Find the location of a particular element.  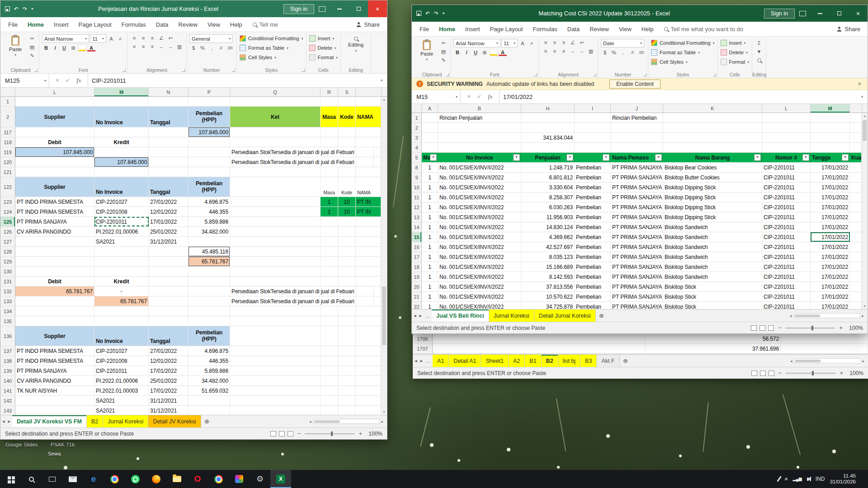

cell: Nama Pemaso is located at coordinates (637, 157).